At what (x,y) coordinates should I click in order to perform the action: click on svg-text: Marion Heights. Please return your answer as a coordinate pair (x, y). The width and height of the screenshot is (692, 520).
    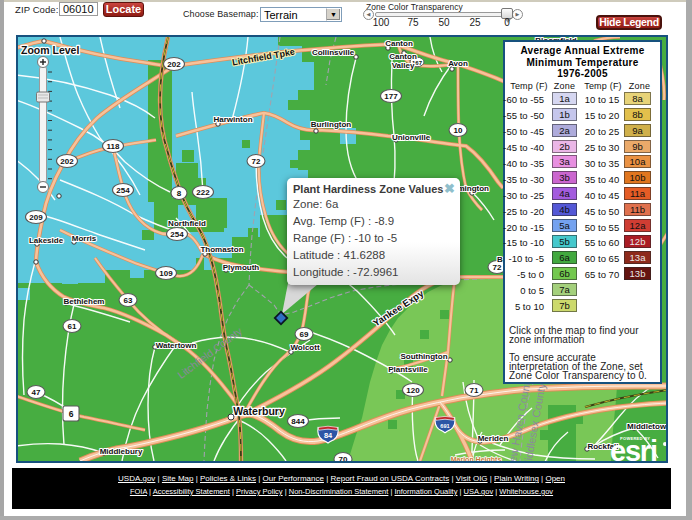
    Looking at the image, I should click on (476, 458).